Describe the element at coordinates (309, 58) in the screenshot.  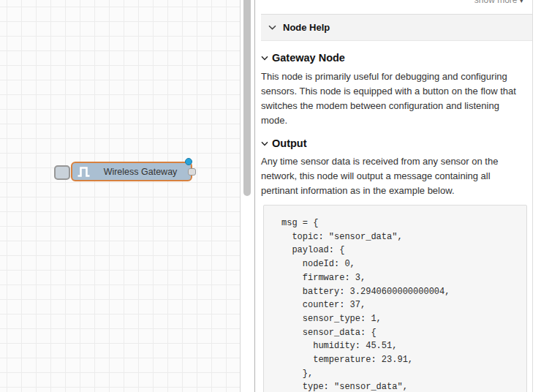
I see `help-section-title: Gateway Node` at that location.